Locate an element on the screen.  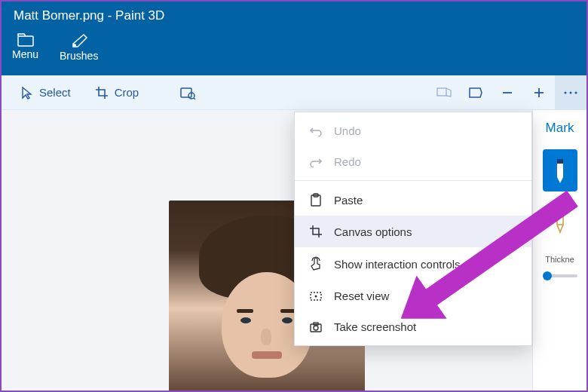
paste-item: Paste is located at coordinates (413, 200).